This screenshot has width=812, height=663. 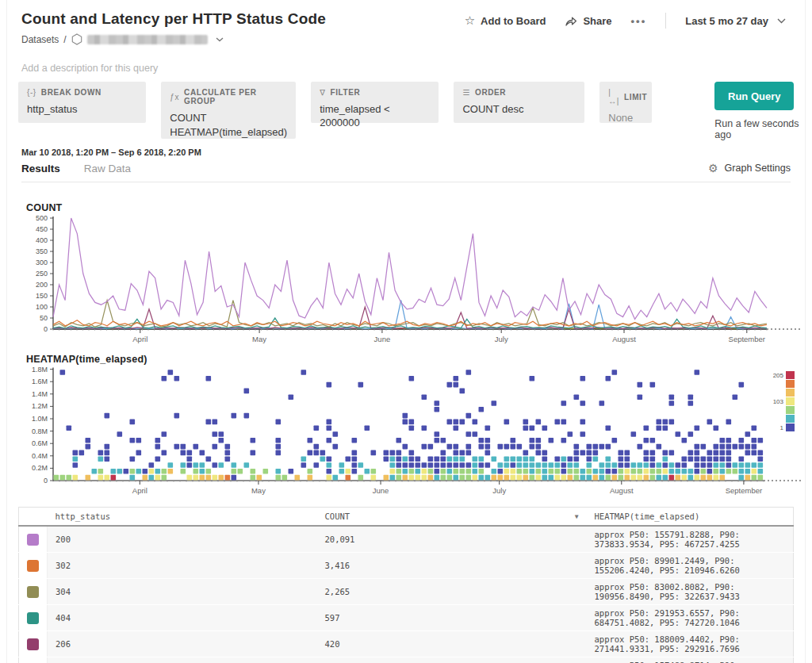 What do you see at coordinates (416, 359) in the screenshot?
I see `heatmap-chart-title: HEATMAP(time_elapsed)` at bounding box center [416, 359].